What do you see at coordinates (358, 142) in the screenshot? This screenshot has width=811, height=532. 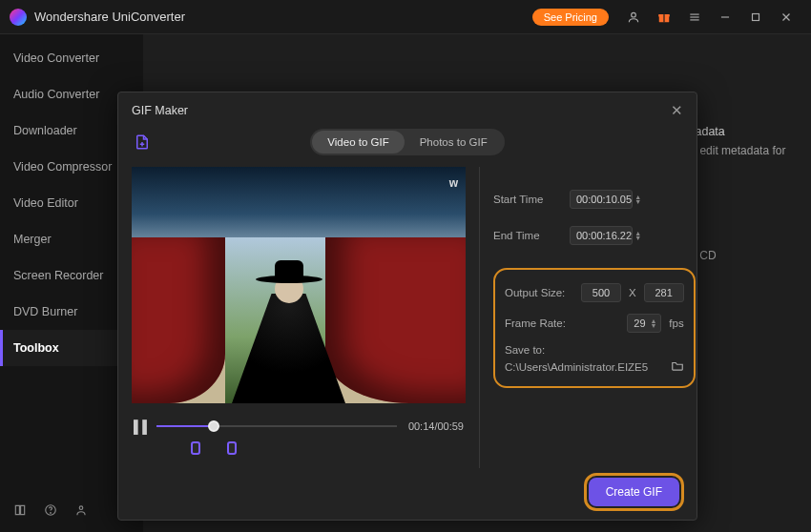 I see `tab-video-to-gif: Video to GIF` at bounding box center [358, 142].